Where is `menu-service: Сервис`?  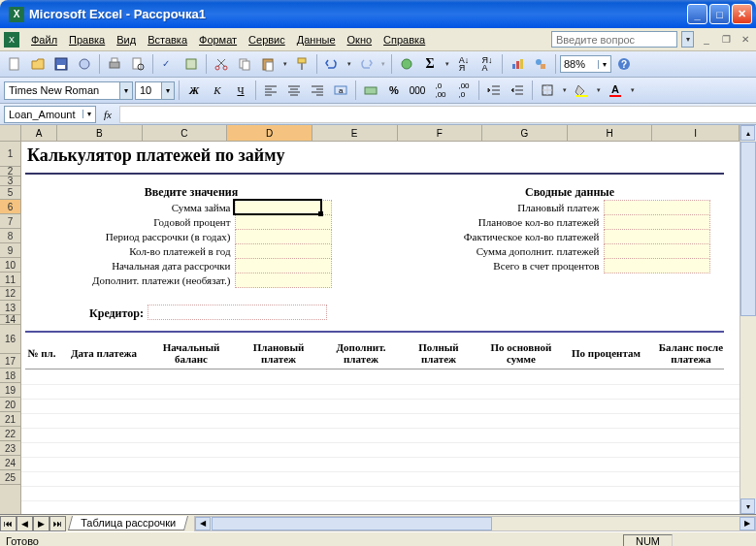
menu-service: Сервис is located at coordinates (267, 40).